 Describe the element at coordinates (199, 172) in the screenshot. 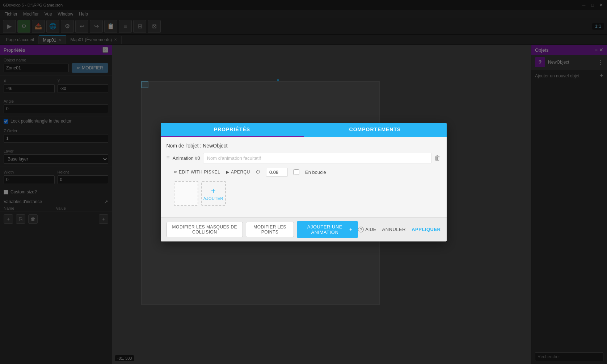

I see `edit-piskel-label: EDIT WITH PISKEL` at that location.